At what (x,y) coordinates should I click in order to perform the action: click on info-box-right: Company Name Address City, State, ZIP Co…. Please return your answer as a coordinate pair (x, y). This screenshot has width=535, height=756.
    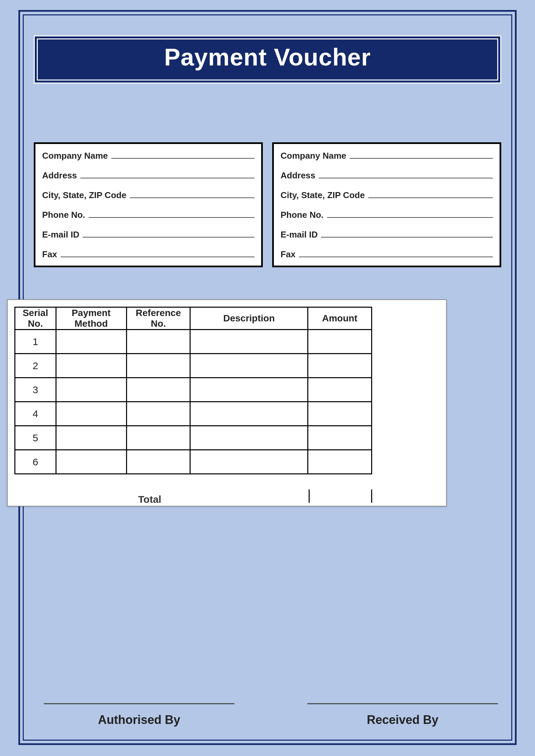
    Looking at the image, I should click on (387, 205).